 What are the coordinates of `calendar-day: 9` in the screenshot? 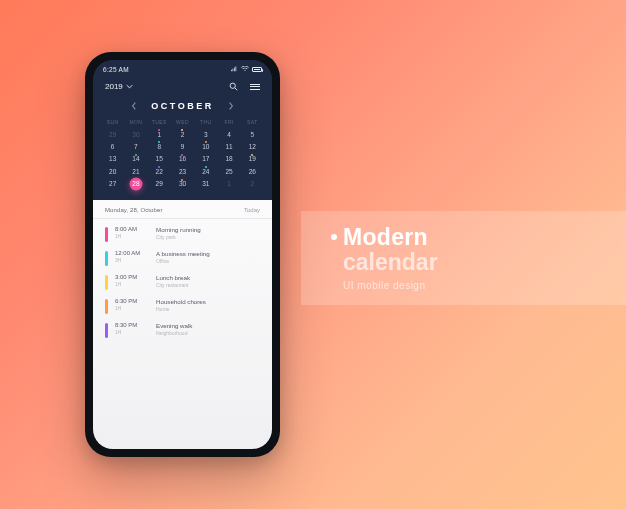 It's located at (182, 146).